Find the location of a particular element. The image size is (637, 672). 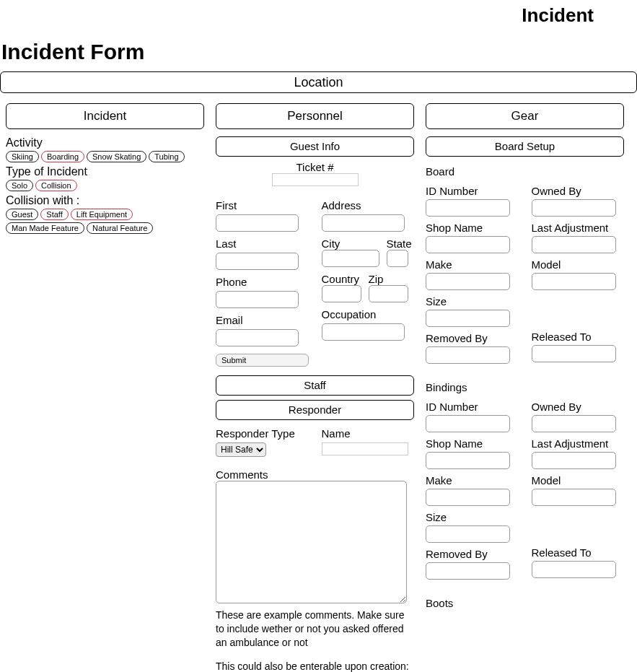

state-input is located at coordinates (397, 258).